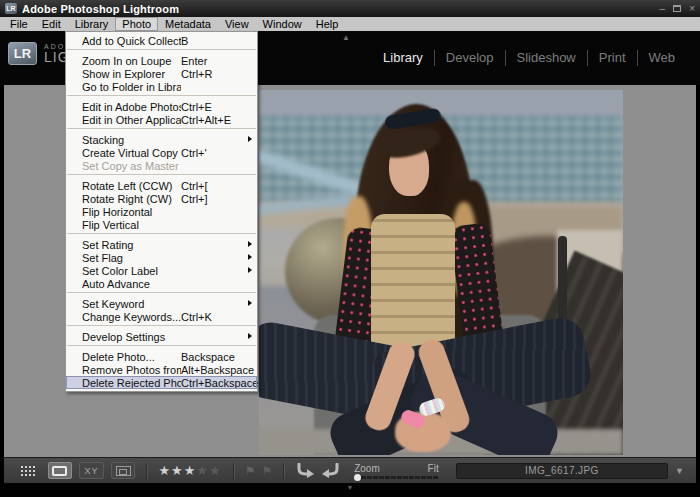  What do you see at coordinates (282, 24) in the screenshot?
I see `menubar-item: Window` at bounding box center [282, 24].